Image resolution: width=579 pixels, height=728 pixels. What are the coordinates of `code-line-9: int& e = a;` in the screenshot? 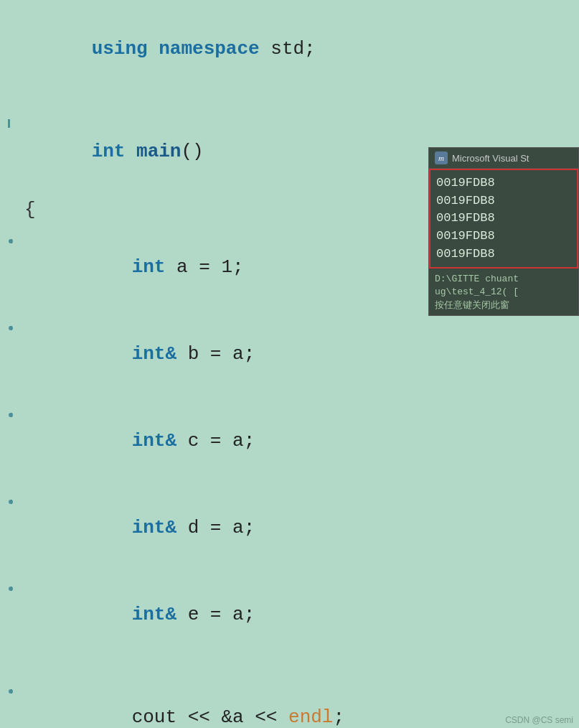 It's located at (290, 615).